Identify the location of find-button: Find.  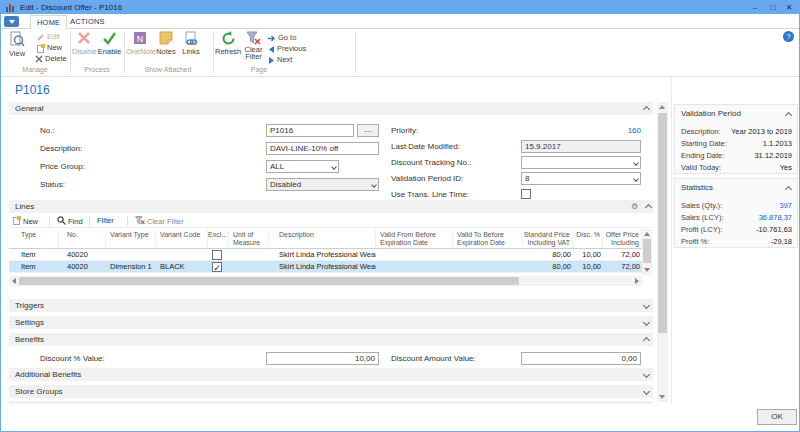
(70, 221).